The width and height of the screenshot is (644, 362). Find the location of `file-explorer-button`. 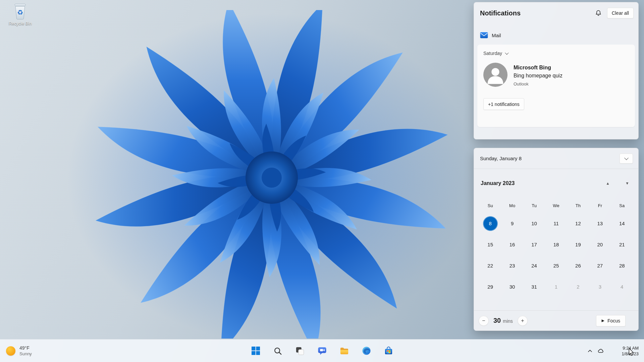

file-explorer-button is located at coordinates (344, 351).